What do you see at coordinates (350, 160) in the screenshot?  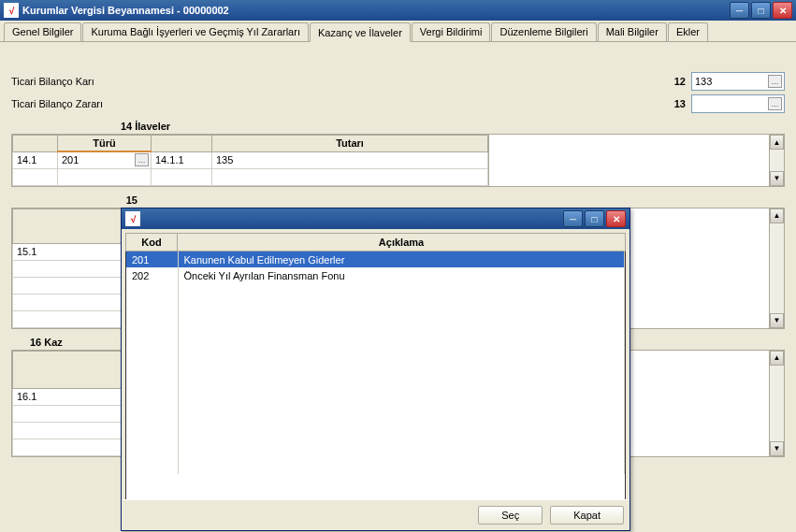 I see `grid14-tutar: 135` at bounding box center [350, 160].